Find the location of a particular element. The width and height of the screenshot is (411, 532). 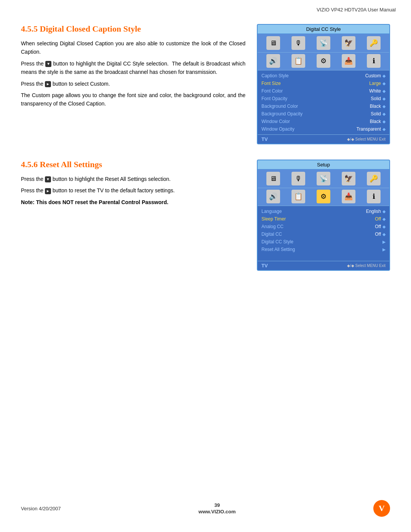

section-456-note: Note: This does NOT reset the Parental C… is located at coordinates (133, 202).